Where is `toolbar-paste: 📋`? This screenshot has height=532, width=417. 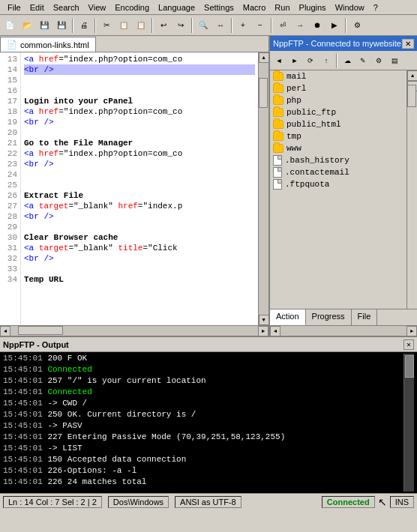
toolbar-paste: 📋 is located at coordinates (141, 25).